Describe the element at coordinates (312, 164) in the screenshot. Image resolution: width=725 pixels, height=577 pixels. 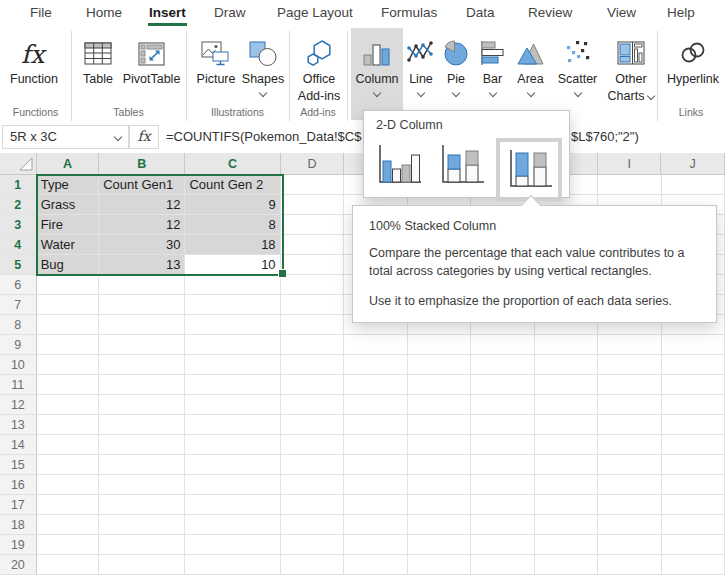
I see `column-header-D: D` at that location.